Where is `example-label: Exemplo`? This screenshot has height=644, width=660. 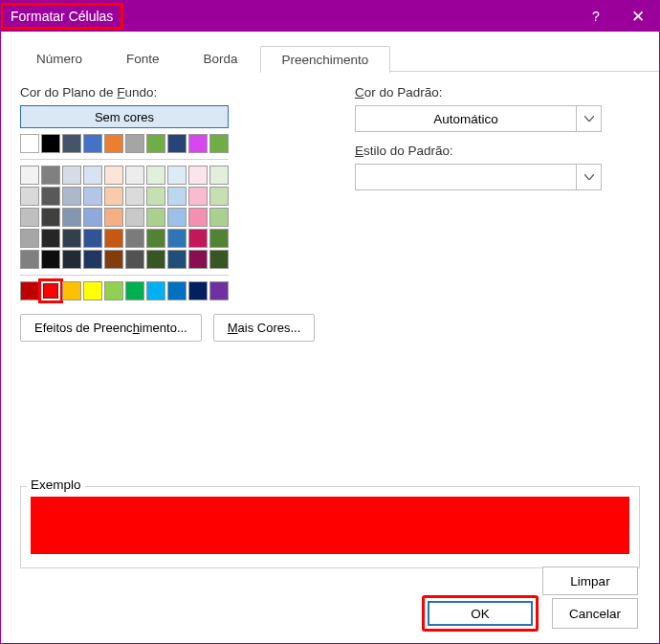 example-label: Exemplo is located at coordinates (55, 484).